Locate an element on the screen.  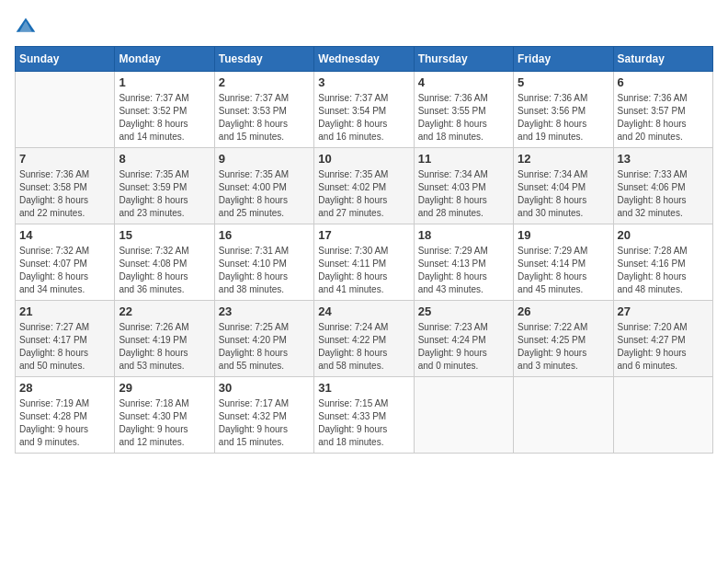
day-number: 9 is located at coordinates (265, 158).